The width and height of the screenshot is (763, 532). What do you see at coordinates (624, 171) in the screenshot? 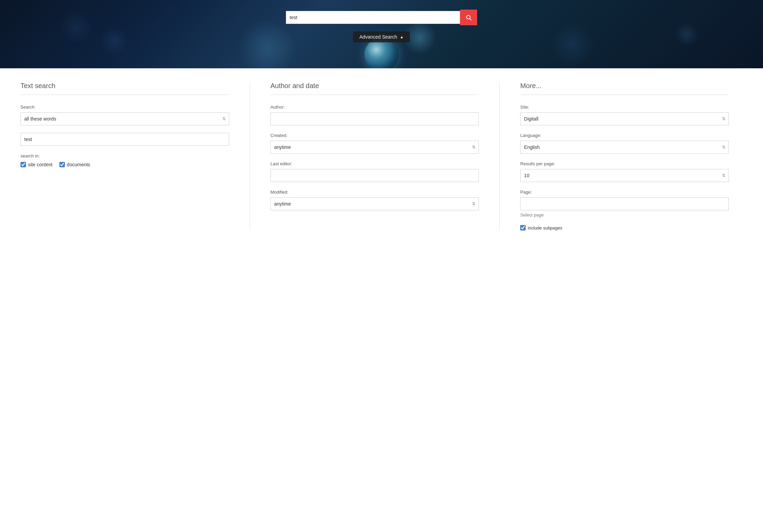
I see `results-per-page-group: Results per page: 10 20 50 100` at bounding box center [624, 171].